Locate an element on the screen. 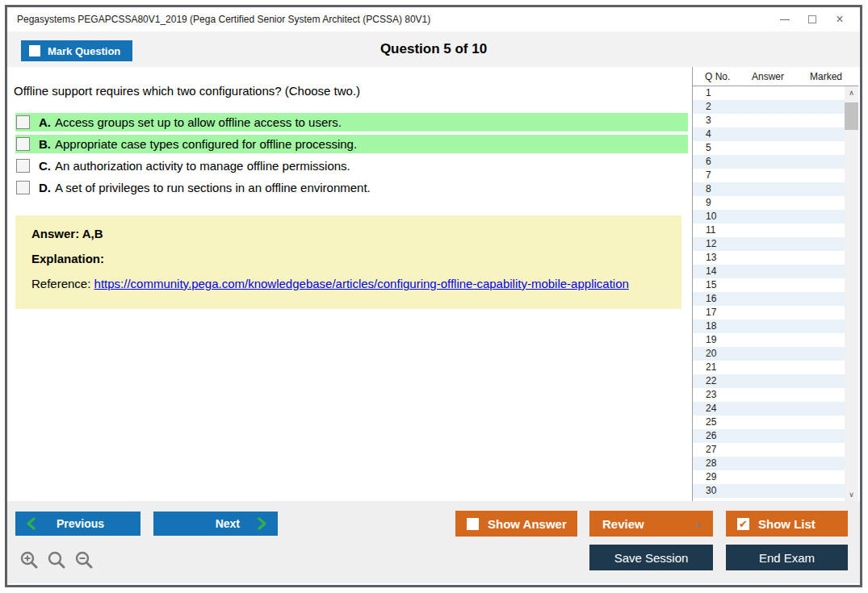 This screenshot has height=593, width=868. question-list-row: 24 is located at coordinates (769, 408).